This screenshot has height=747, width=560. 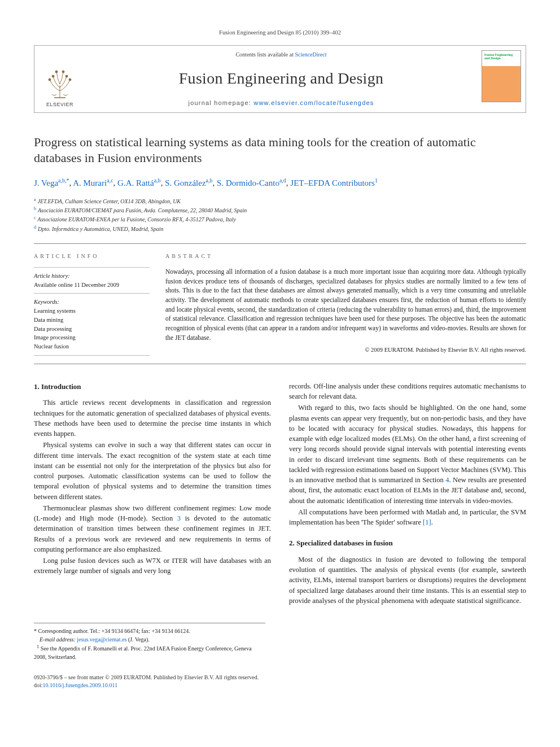 I want to click on affiliation-a: aJET.EFDA, Culham Science Center, OX14 3…, so click(x=280, y=201).